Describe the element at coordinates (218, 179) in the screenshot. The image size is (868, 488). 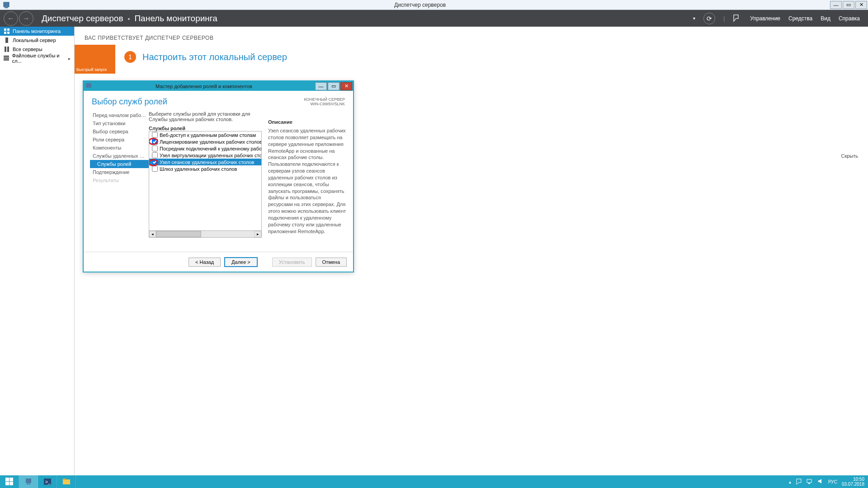
I see `dialog-body: Перед началом работы Тип установки Выбор…` at that location.